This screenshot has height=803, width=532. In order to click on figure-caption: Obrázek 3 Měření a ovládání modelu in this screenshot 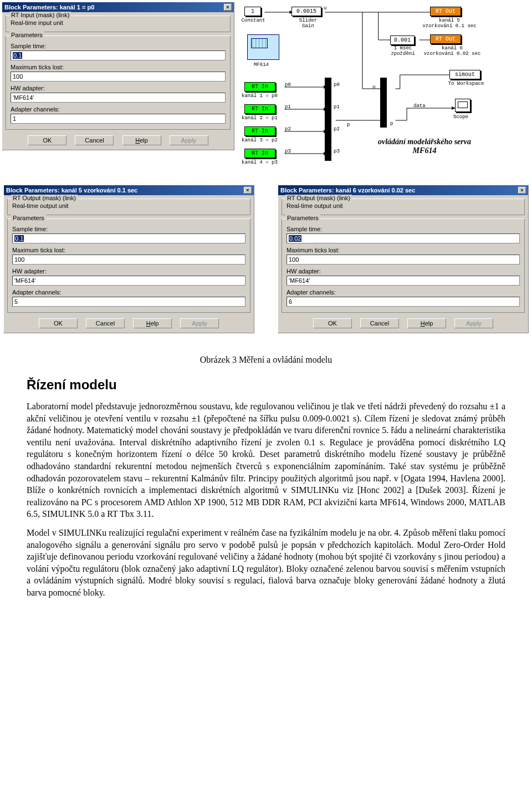, I will do `click(266, 360)`.